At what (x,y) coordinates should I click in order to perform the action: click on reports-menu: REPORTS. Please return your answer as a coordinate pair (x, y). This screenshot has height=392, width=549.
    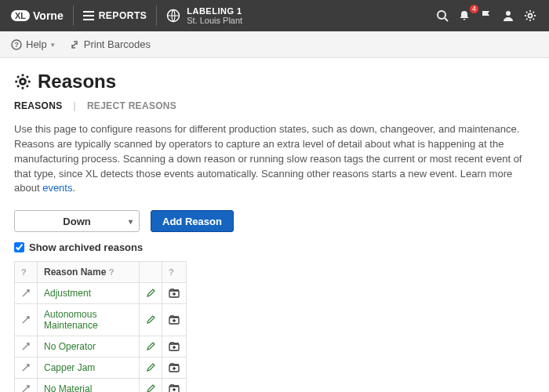
    Looking at the image, I should click on (115, 16).